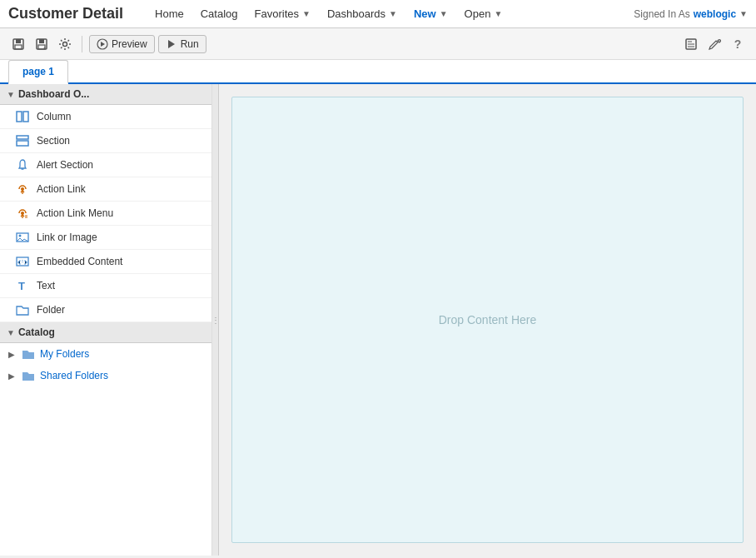  Describe the element at coordinates (391, 13) in the screenshot. I see `nav-items: Home Catalog Favorites ▼ Dashboards ▼ Ne…` at that location.